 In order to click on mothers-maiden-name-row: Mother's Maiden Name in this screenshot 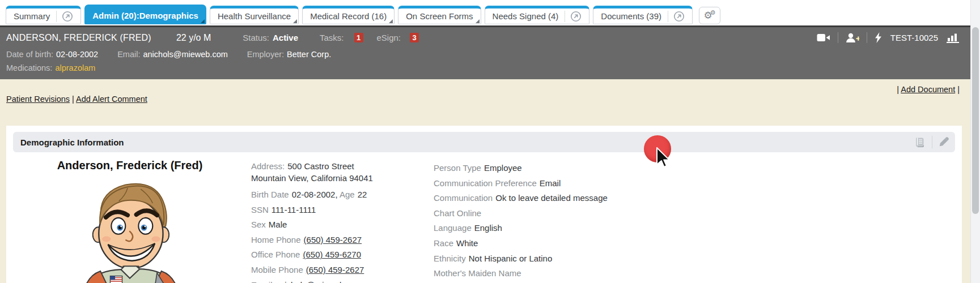, I will do `click(567, 274)`.